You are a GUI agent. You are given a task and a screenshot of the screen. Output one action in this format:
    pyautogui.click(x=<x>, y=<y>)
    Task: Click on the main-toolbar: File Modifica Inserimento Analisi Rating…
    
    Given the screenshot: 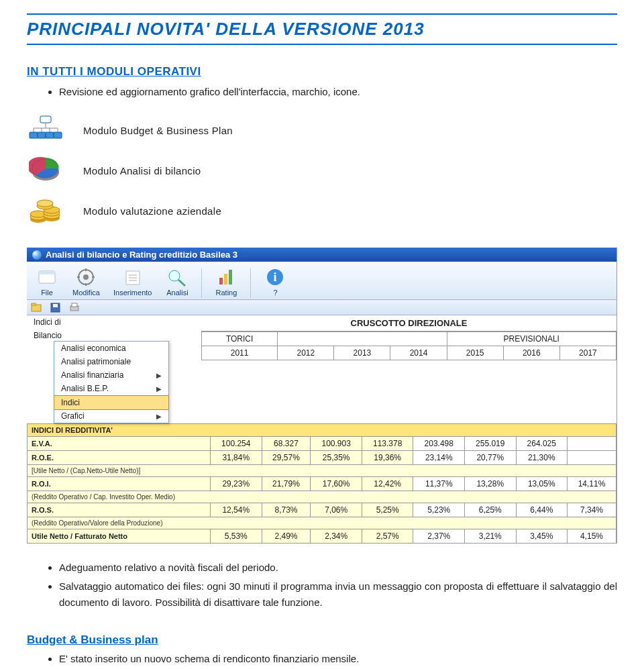 What is the action you would take?
    pyautogui.click(x=322, y=280)
    